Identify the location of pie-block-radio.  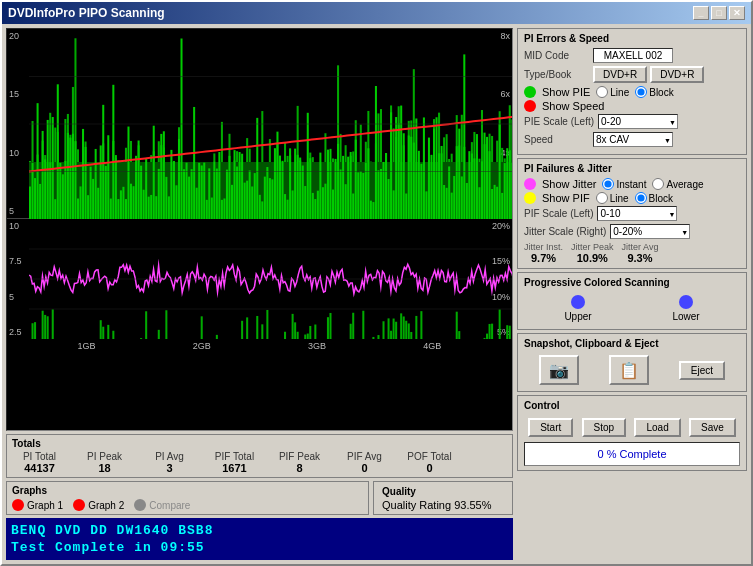
(641, 92).